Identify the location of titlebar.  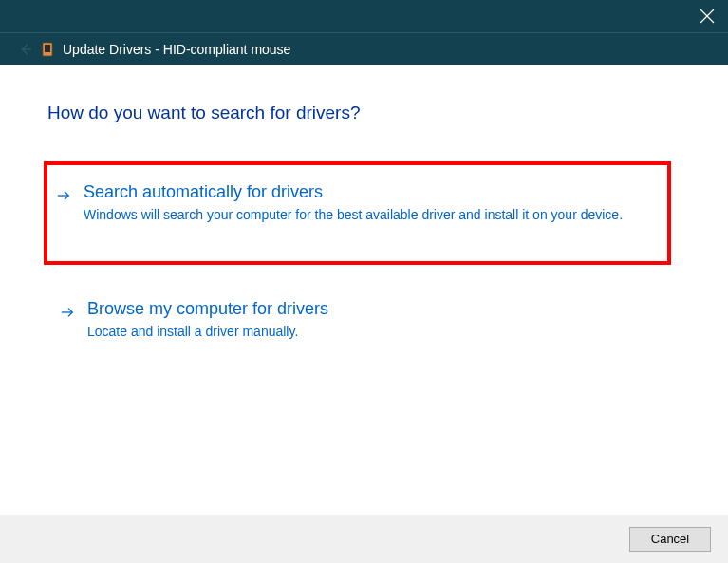
(364, 16).